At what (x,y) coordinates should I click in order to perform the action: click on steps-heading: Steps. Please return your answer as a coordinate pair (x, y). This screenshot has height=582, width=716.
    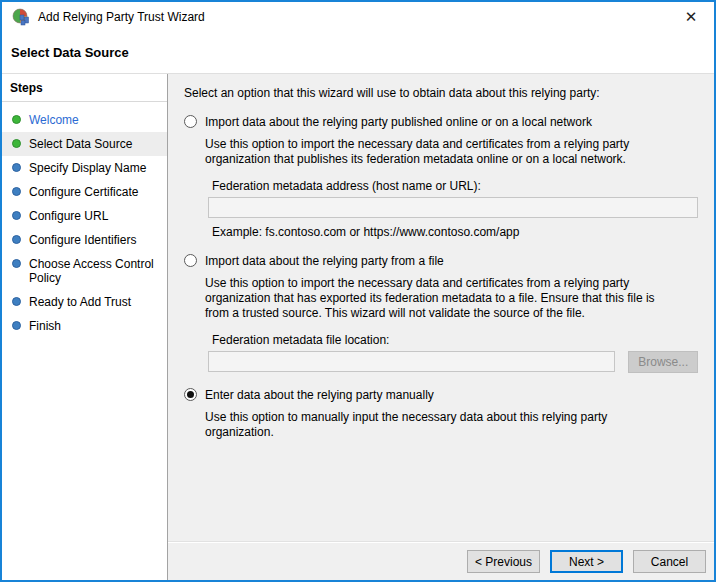
    Looking at the image, I should click on (84, 88).